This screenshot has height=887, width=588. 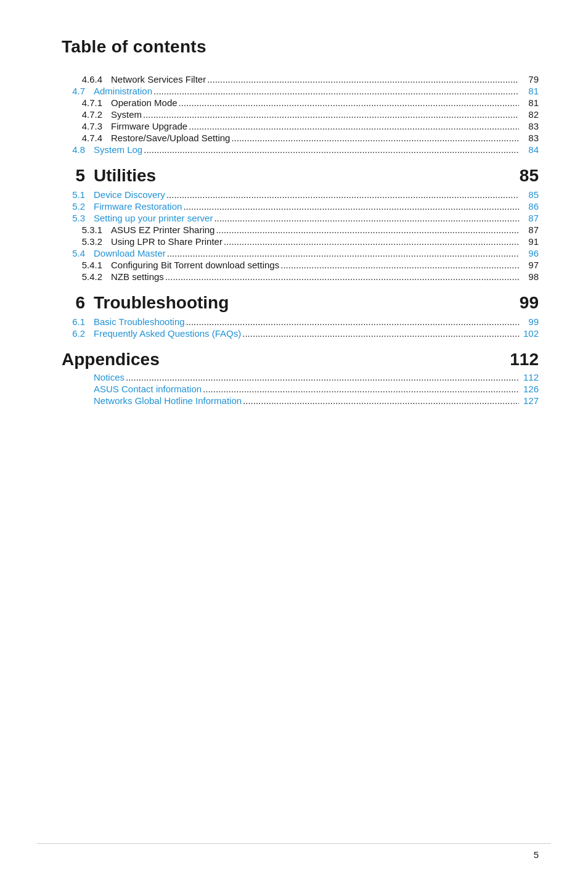 I want to click on appendices-container: Appendices112Notices ...................…, so click(x=300, y=377).